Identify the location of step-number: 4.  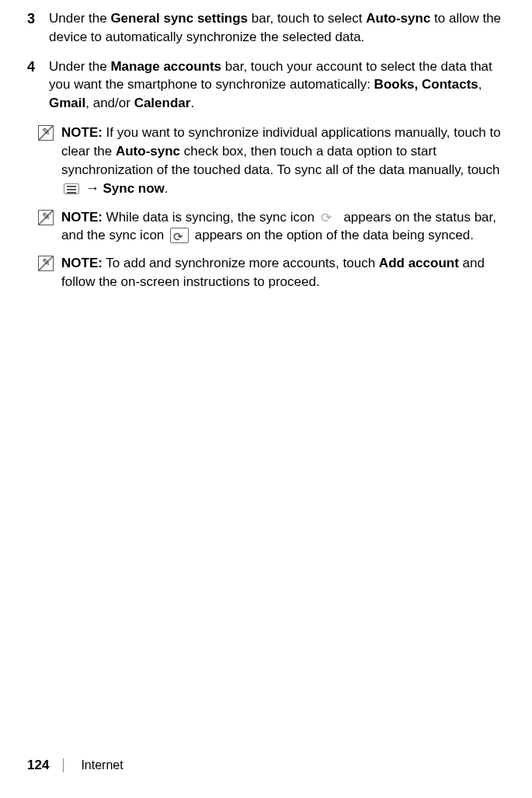
(38, 85).